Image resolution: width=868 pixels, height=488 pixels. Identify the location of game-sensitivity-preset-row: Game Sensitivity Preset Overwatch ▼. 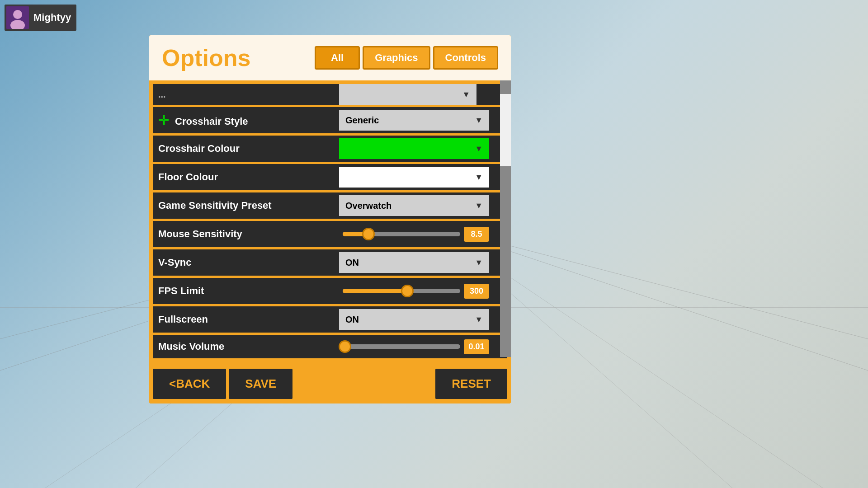
(330, 206).